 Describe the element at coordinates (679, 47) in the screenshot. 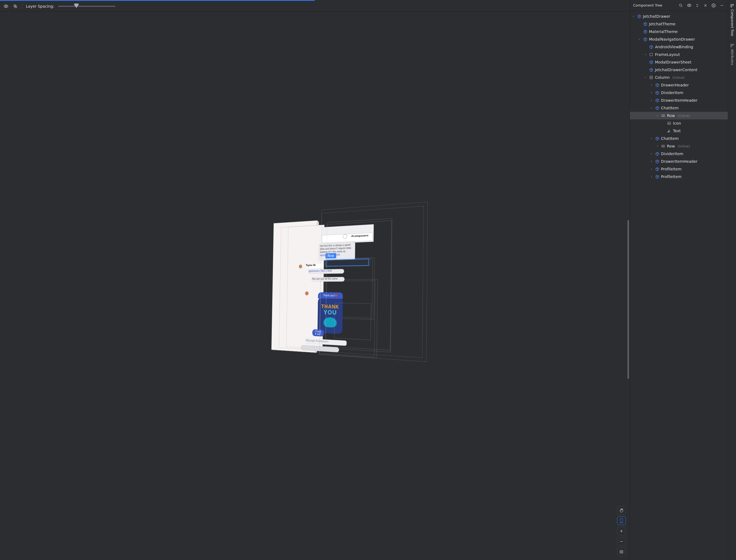

I see `tree-row: AndroidViewBinding` at that location.